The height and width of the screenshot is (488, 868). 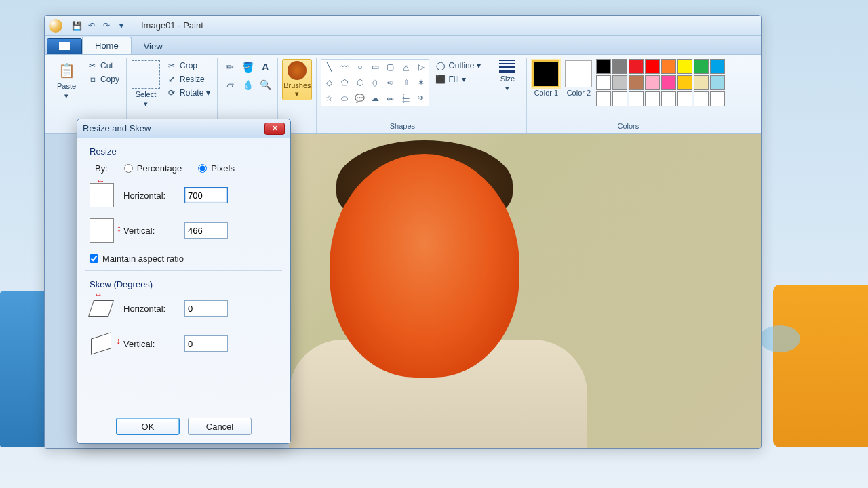 I want to click on shape-option: ⬰, so click(x=391, y=98).